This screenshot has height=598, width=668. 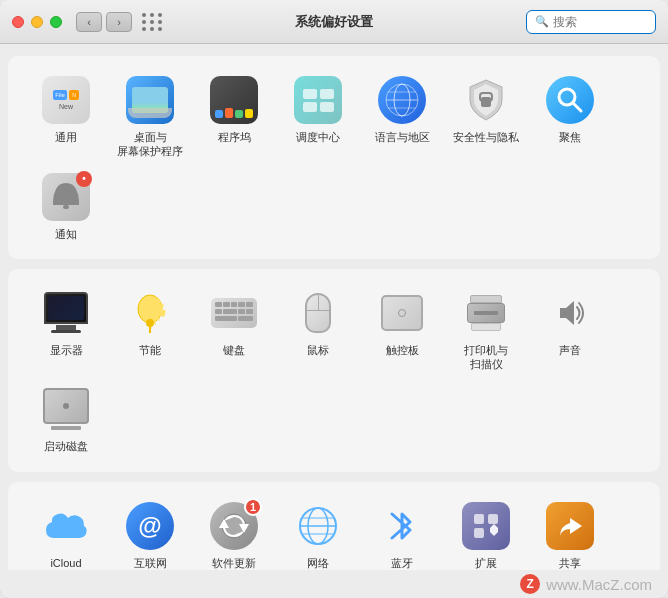 What do you see at coordinates (570, 563) in the screenshot?
I see `sharing-label: 共享` at bounding box center [570, 563].